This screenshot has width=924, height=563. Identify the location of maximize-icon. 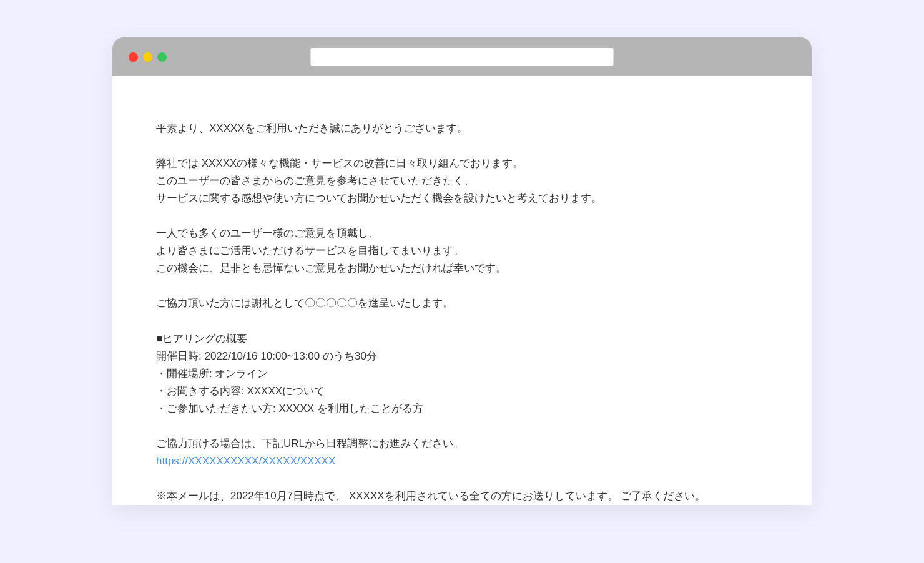
(162, 57).